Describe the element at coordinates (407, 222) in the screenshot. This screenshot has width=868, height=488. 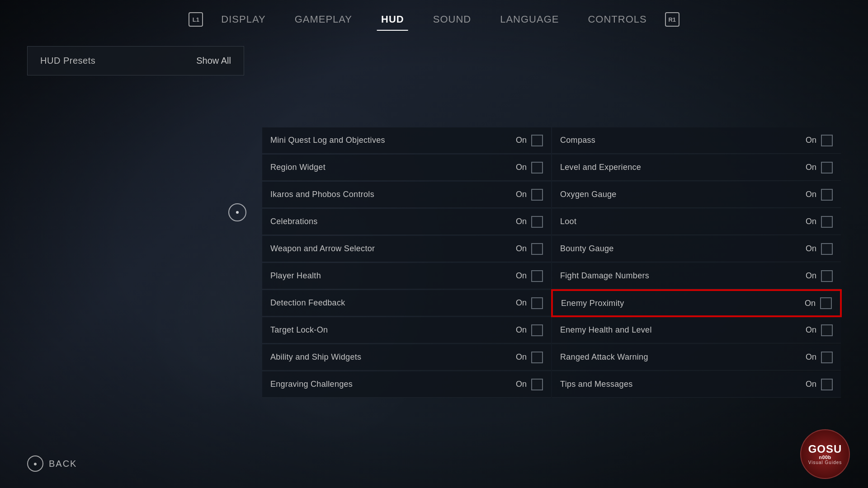
I see `setting-row-left-3: Celebrations On` at that location.